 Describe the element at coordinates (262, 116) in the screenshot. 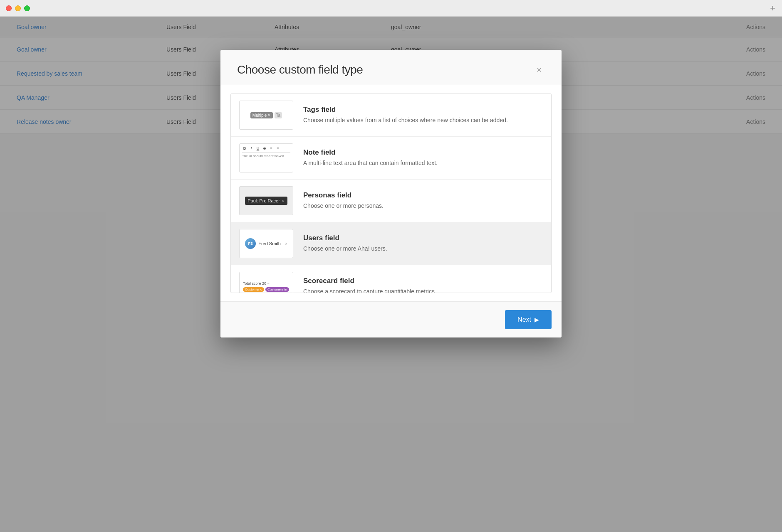

I see `tag-multiple: Multiple ×` at that location.